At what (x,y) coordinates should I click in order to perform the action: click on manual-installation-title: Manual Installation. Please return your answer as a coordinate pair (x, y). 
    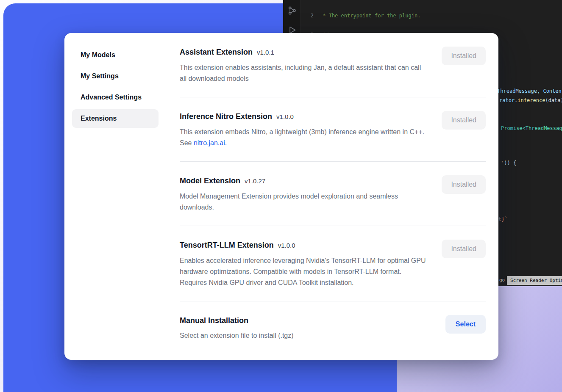
    Looking at the image, I should click on (214, 320).